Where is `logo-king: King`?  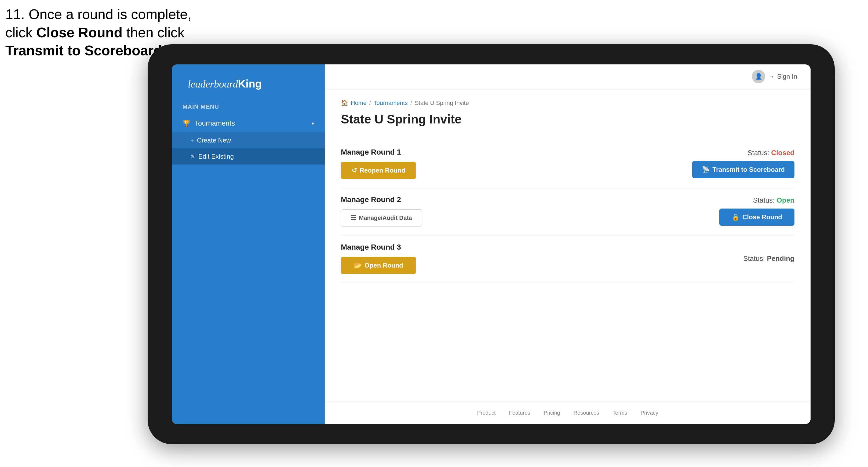
logo-king: King is located at coordinates (250, 84).